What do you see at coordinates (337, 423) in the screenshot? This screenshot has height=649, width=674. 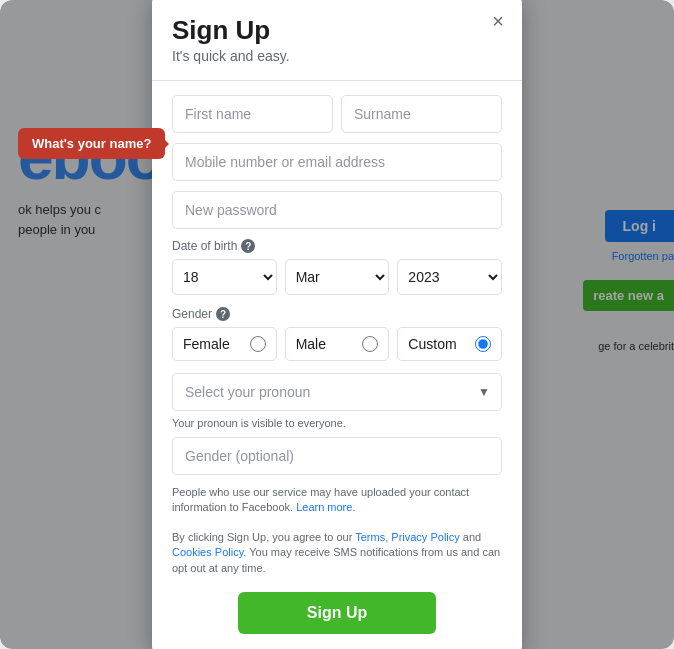 I see `pronoun-note: Your pronoun is visible to everyone.` at bounding box center [337, 423].